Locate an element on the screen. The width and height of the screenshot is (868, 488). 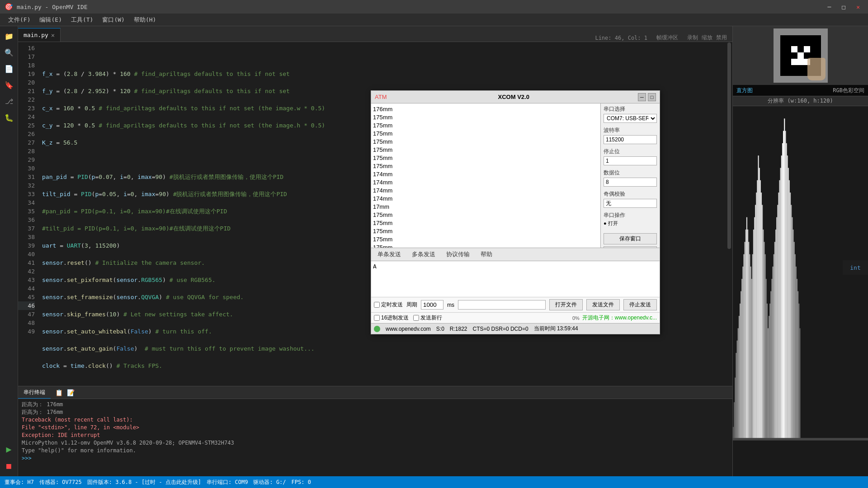
resolution-text: 分辨率 (w:160, h:120) is located at coordinates (800, 101).